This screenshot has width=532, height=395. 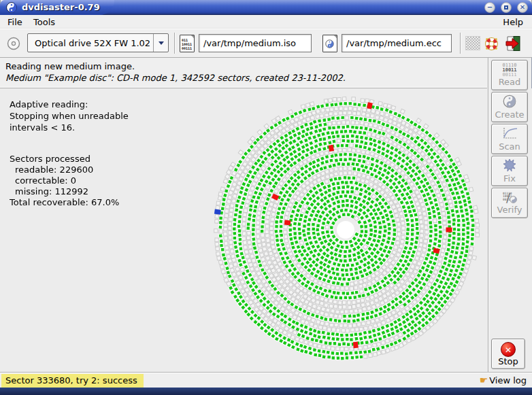 What do you see at coordinates (187, 44) in the screenshot?
I see `iso-file-icon: 011 10011 00111` at bounding box center [187, 44].